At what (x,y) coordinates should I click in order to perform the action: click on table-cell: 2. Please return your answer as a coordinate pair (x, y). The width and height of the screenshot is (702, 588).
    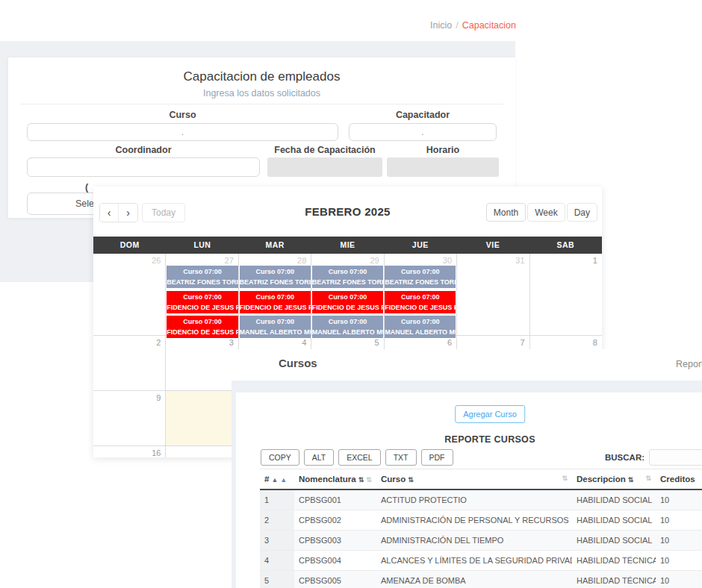
    Looking at the image, I should click on (277, 521).